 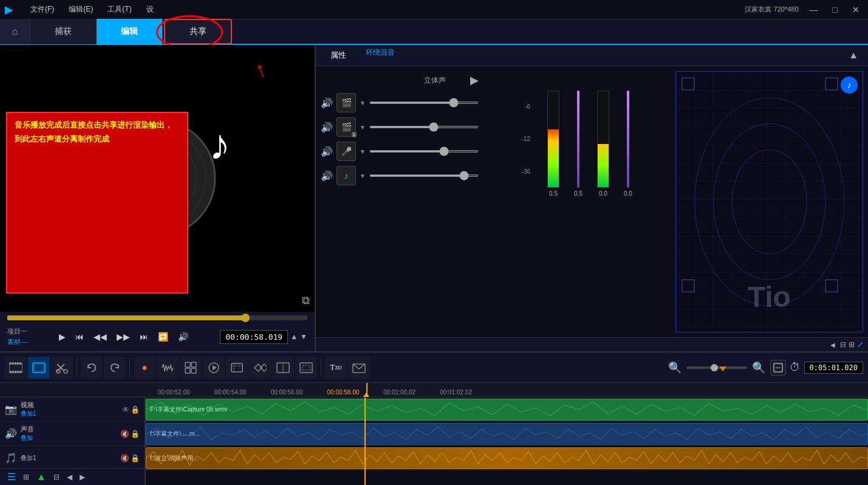 What do you see at coordinates (11, 458) in the screenshot?
I see `track-music-note-icon: 🎵` at bounding box center [11, 458].